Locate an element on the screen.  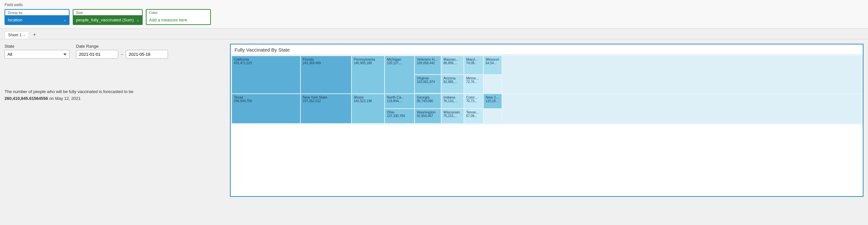
field-wells-row: Group by location ⌄ Size people_fully_va… is located at coordinates (434, 17).